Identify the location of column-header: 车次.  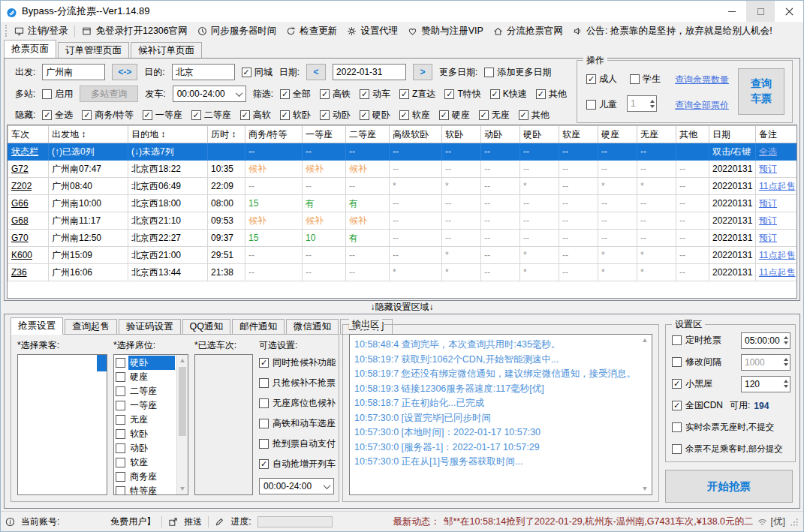
(29, 135).